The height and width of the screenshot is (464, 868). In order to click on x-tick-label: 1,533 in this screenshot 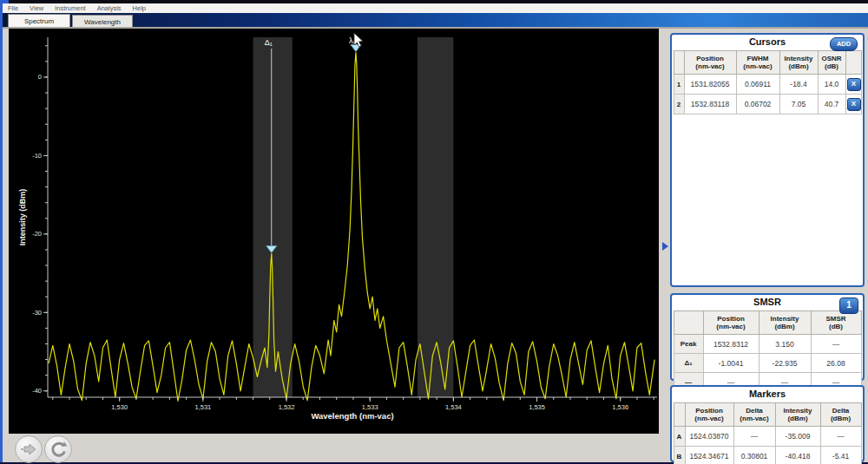, I will do `click(370, 408)`.